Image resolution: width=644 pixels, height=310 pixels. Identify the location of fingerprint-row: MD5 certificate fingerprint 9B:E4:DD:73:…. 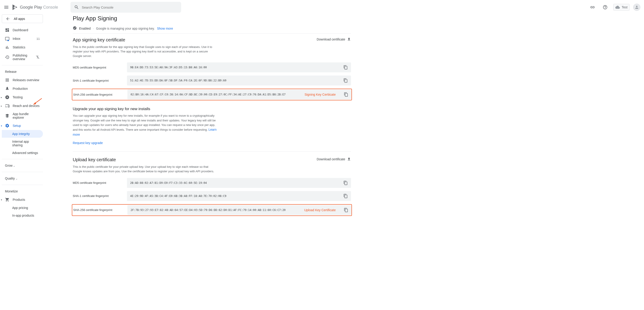
(212, 67).